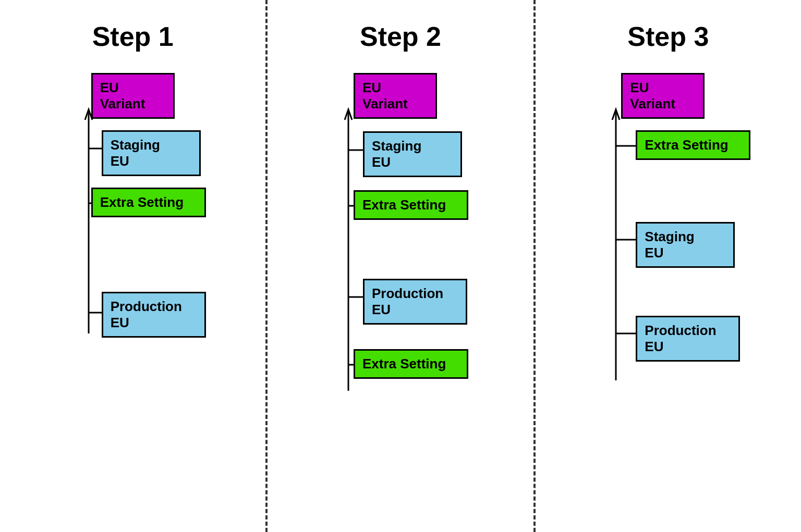  What do you see at coordinates (149, 202) in the screenshot?
I see `step1-extra-setting-box: Extra Setting` at bounding box center [149, 202].